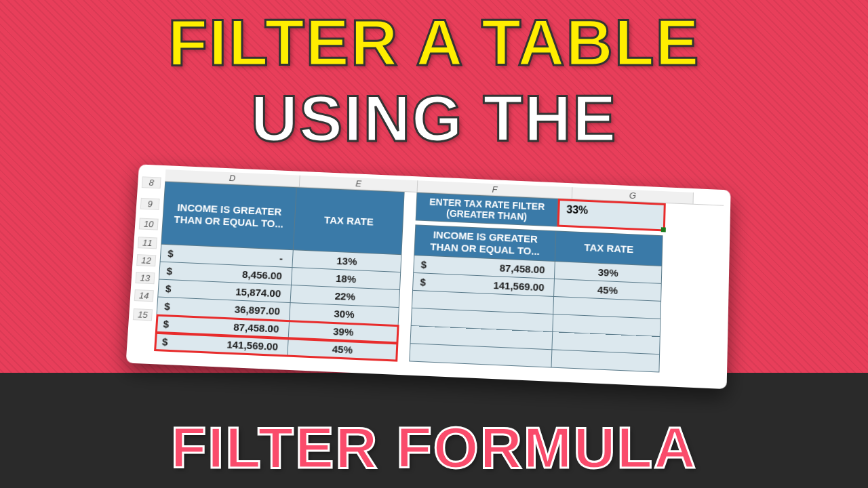 This screenshot has height=488, width=868. What do you see at coordinates (148, 243) in the screenshot?
I see `row-num: 11` at bounding box center [148, 243].